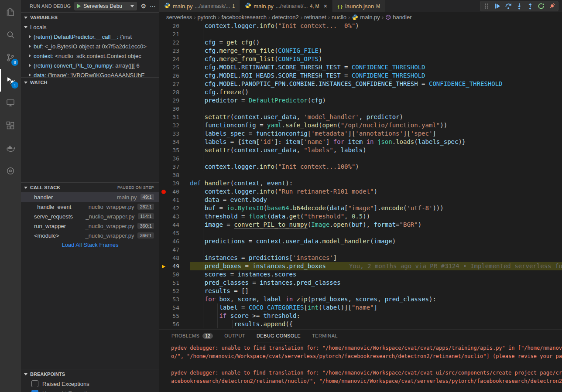  Describe the element at coordinates (174, 51) in the screenshot. I see `line-number: 23` at that location.